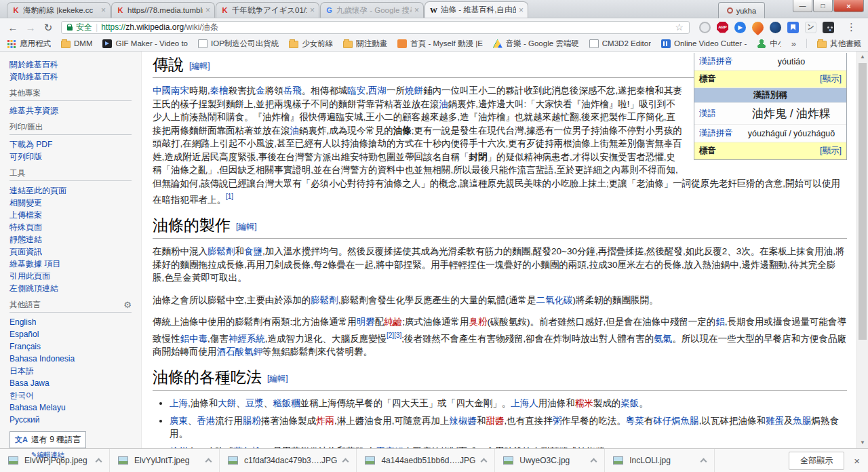 Image resolution: width=868 pixels, height=472 pixels. Describe the element at coordinates (286, 403) in the screenshot. I see `wiki-link: 糍飯糰` at that location.